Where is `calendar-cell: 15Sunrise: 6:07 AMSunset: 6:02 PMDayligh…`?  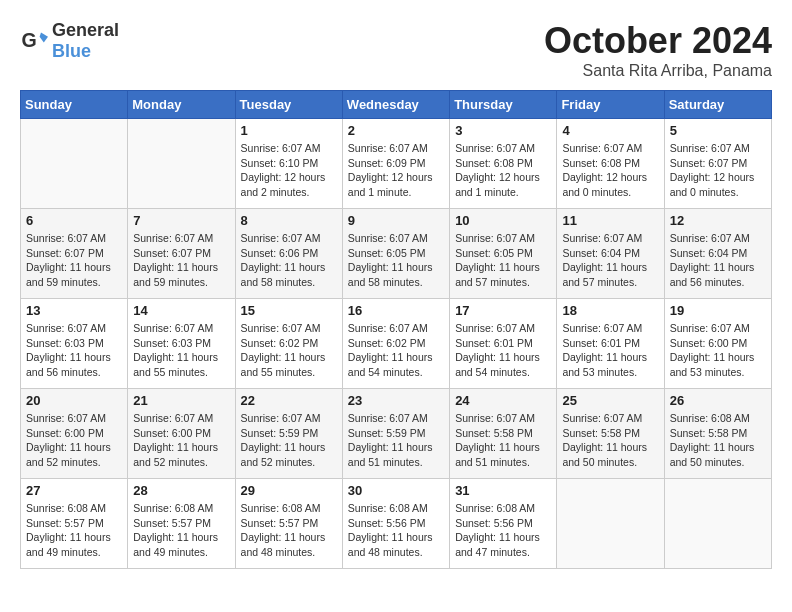 calendar-cell: 15Sunrise: 6:07 AMSunset: 6:02 PMDayligh… is located at coordinates (288, 344).